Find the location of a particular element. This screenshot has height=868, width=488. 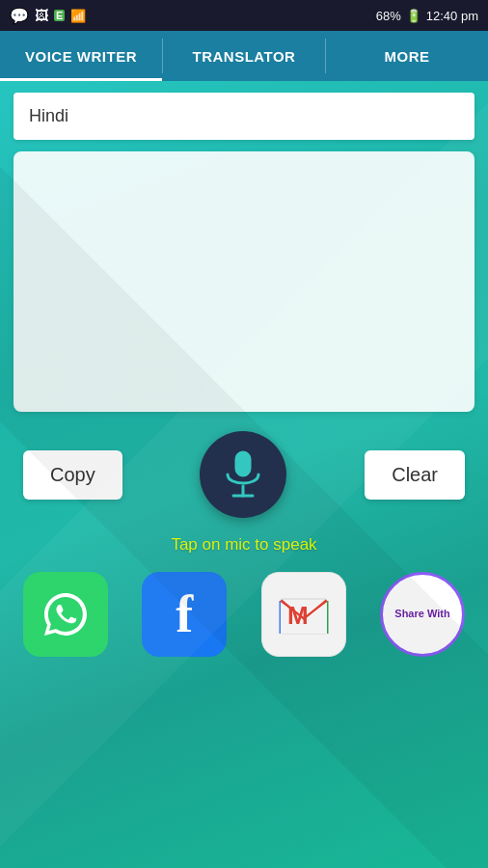

whatsapp-share-button is located at coordinates (66, 614).